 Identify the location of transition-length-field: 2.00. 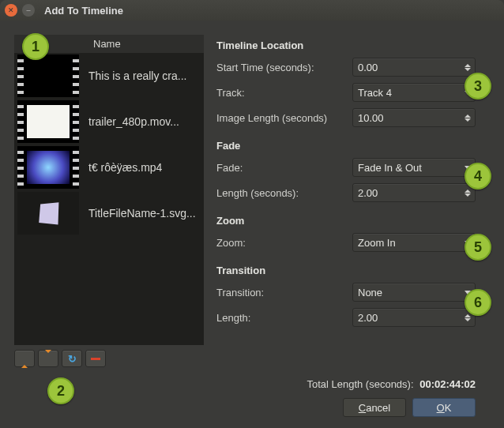
(414, 317).